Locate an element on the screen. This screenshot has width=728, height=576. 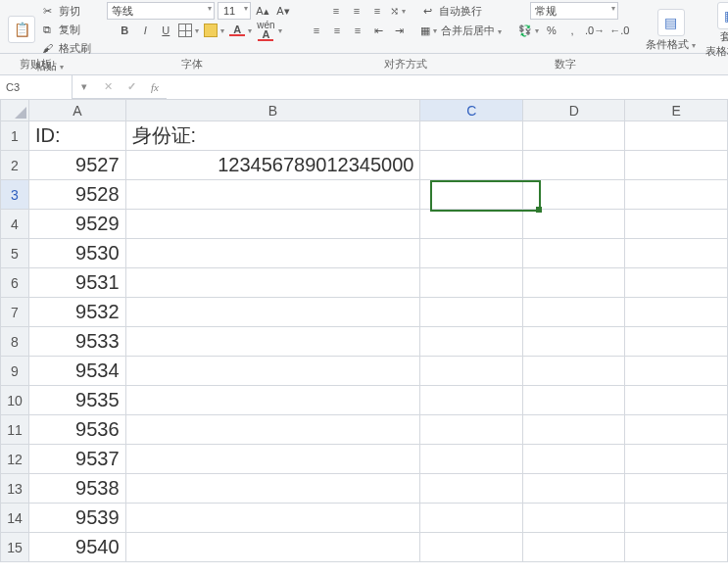
cell-B5 is located at coordinates (272, 254).